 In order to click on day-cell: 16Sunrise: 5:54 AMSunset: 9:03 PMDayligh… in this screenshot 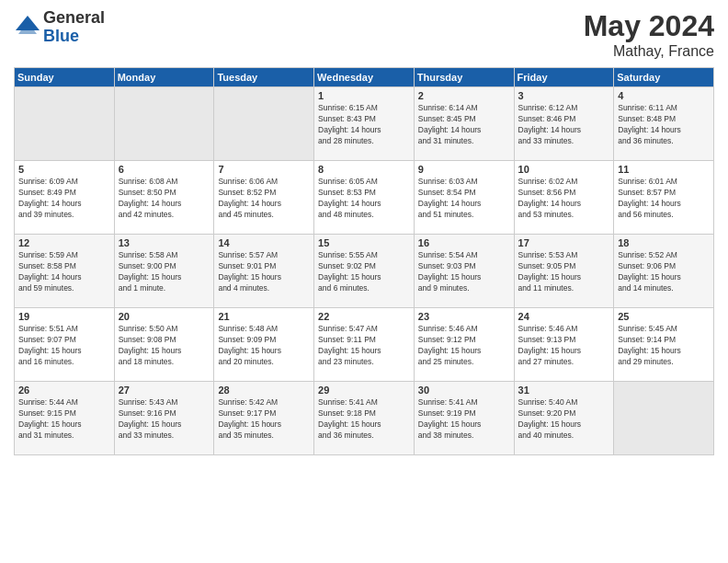, I will do `click(463, 271)`.